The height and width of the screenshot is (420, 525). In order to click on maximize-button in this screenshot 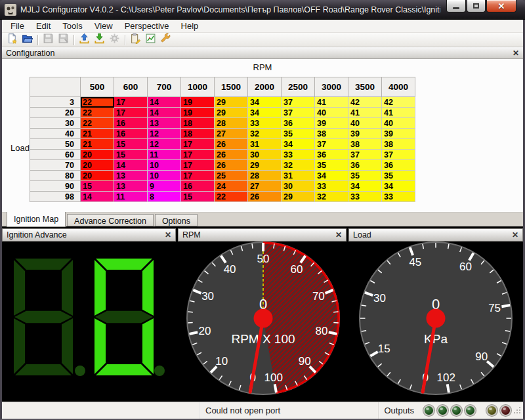, I will do `click(476, 7)`.